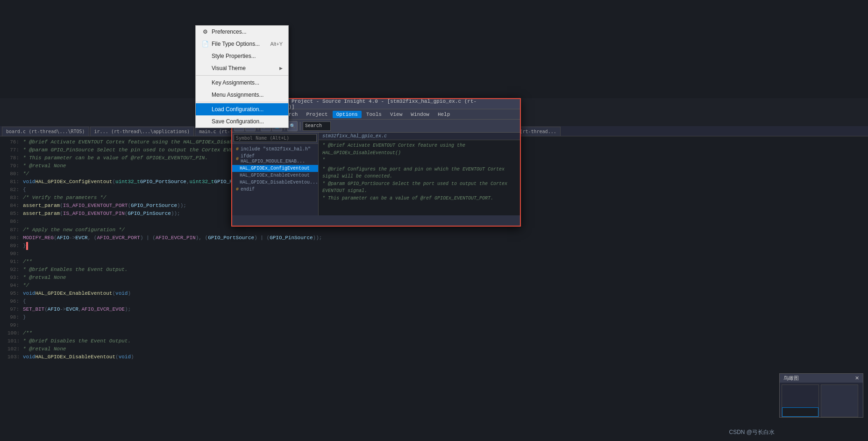  Describe the element at coordinates (420, 136) in the screenshot. I see `code-filename: stm32f1xx_hal_gpio_ex.c` at that location.